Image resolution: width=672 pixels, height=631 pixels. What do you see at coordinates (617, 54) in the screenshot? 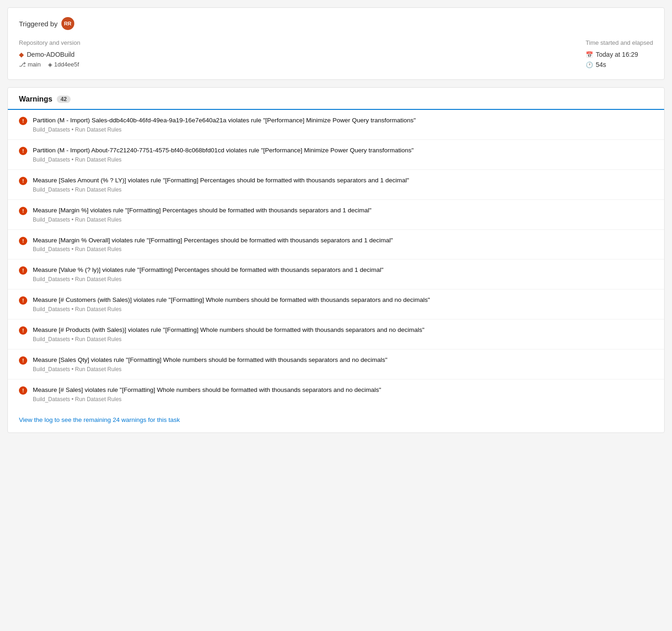
I see `time-started-text: Today at 16:29` at bounding box center [617, 54].